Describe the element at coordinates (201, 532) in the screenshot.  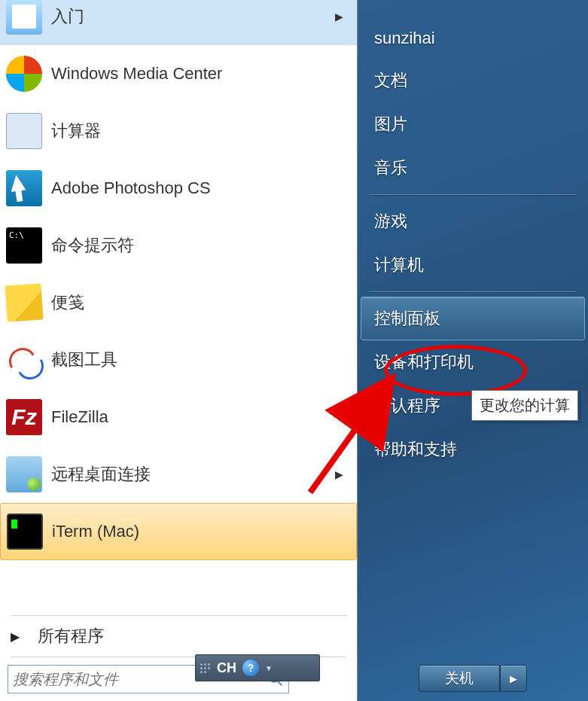
I see `program-label: iTerm (Mac)` at that location.